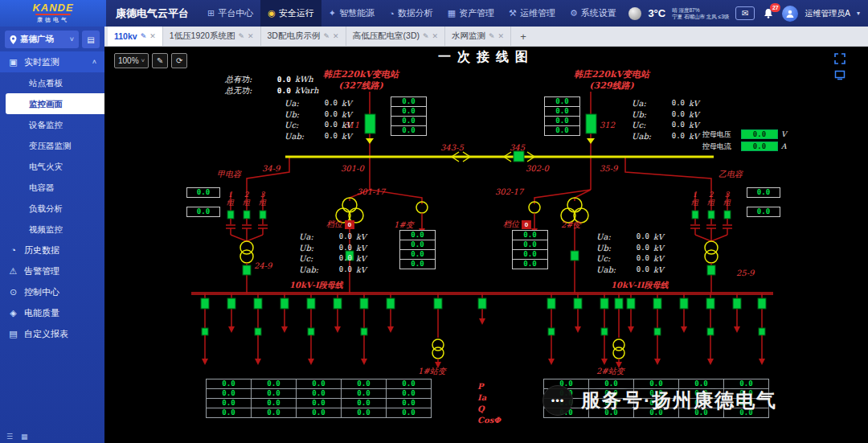 The image size is (868, 443). What do you see at coordinates (235, 13) in the screenshot?
I see `nav-label: 平台中心` at bounding box center [235, 13].